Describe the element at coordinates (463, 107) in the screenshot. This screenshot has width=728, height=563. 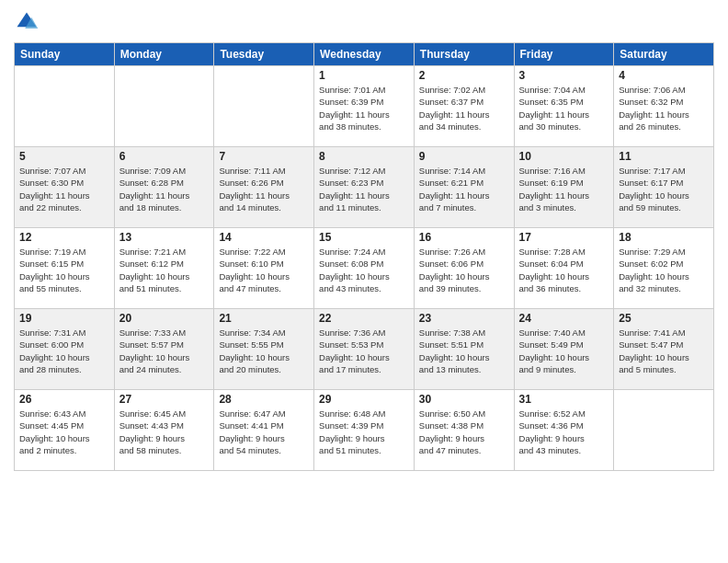
I see `calendar-cell: 2Sunrise: 7:02 AMSunset: 6:37 PMDaylight…` at that location.